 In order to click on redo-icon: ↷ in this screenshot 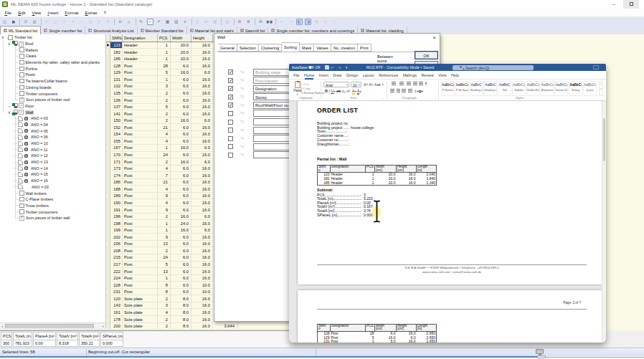, I will do `click(340, 67)`.